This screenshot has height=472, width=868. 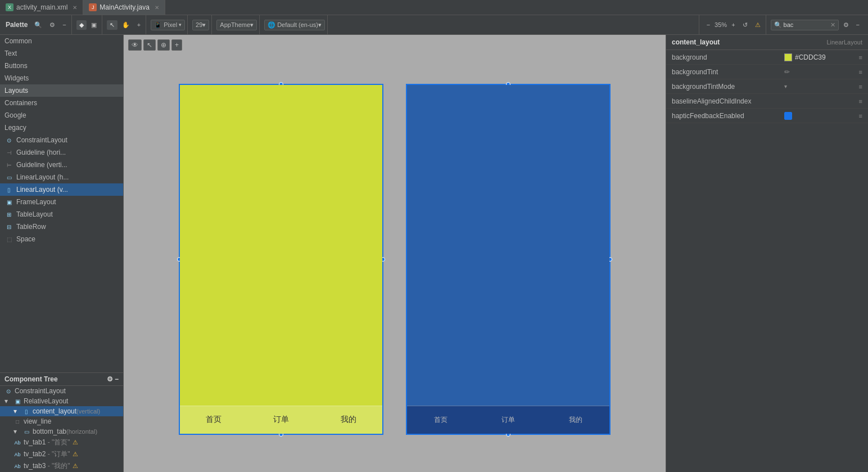 I want to click on search-clear-icon: ✕, so click(x=833, y=25).